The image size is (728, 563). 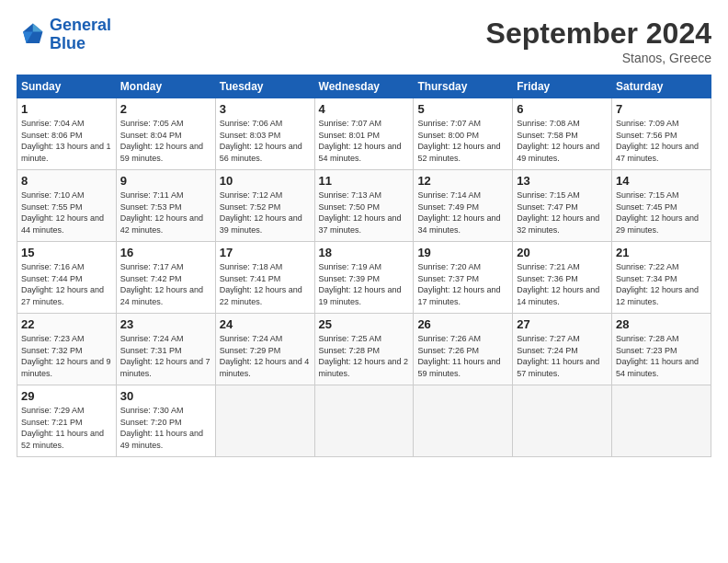 What do you see at coordinates (67, 350) in the screenshot?
I see `calendar-cell: 22Sunrise: 7:23 AMSunset: 7:32 PMDayligh…` at bounding box center [67, 350].